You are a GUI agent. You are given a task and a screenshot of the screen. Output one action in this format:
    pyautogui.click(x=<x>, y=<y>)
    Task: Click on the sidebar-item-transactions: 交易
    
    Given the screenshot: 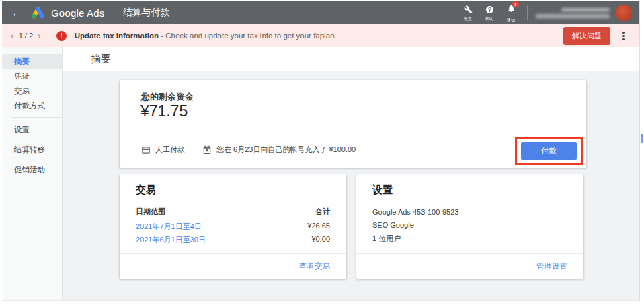 What is the action you would take?
    pyautogui.click(x=32, y=91)
    